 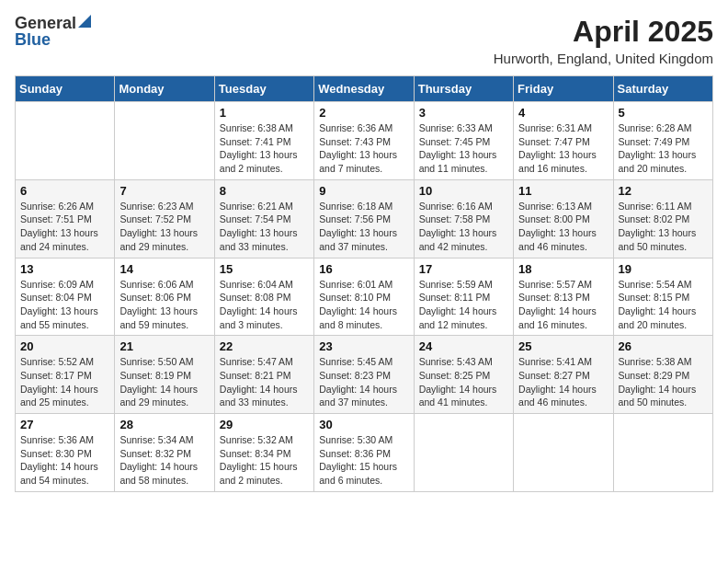 I want to click on day-info: Sunrise: 6:18 AM Sunset: 7:56 PM Dayligh…, so click(x=364, y=226).